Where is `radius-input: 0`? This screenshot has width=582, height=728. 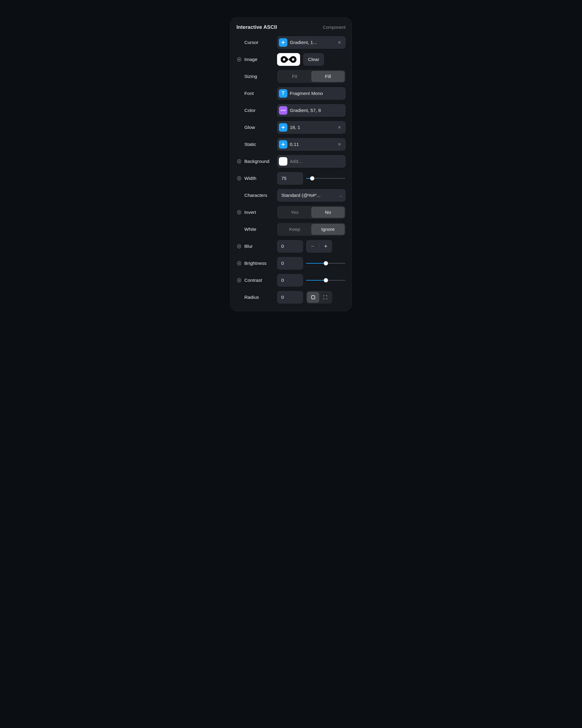 radius-input: 0 is located at coordinates (290, 297).